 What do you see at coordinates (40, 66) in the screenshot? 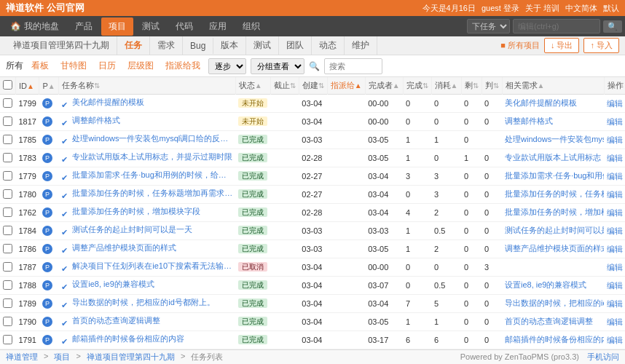
I see `filter-kanban: 看板` at bounding box center [40, 66].